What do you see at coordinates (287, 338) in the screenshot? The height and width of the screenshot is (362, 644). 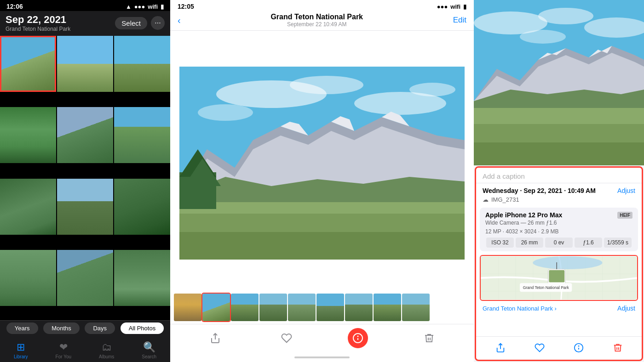 I see `heart-button` at bounding box center [287, 338].